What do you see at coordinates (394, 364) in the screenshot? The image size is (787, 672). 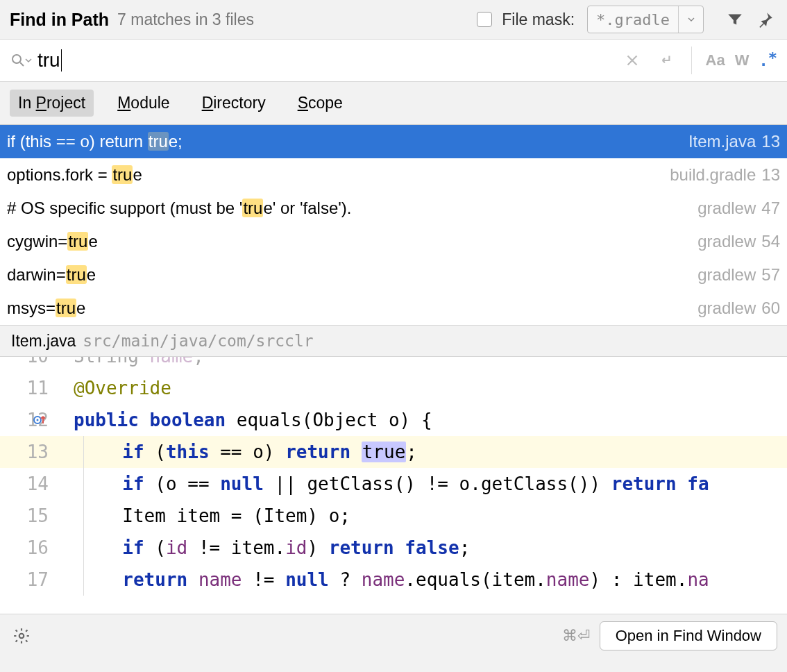 I see `code-line: 10String name;` at bounding box center [394, 364].